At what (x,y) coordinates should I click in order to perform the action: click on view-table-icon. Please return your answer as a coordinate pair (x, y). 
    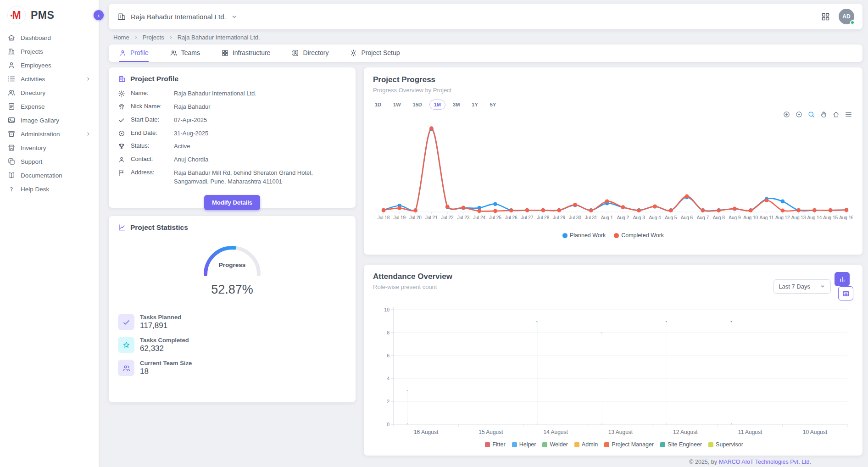
    Looking at the image, I should click on (846, 294).